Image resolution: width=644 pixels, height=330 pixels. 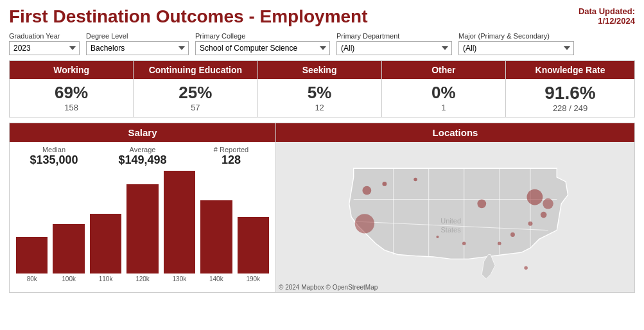 I want to click on salary-median: Median $135,000, so click(x=54, y=157).